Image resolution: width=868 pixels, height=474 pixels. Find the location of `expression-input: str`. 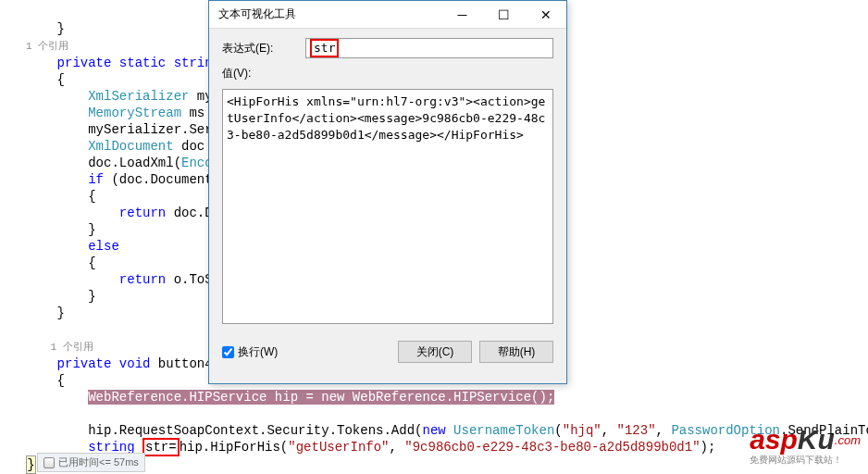

expression-input: str is located at coordinates (429, 48).